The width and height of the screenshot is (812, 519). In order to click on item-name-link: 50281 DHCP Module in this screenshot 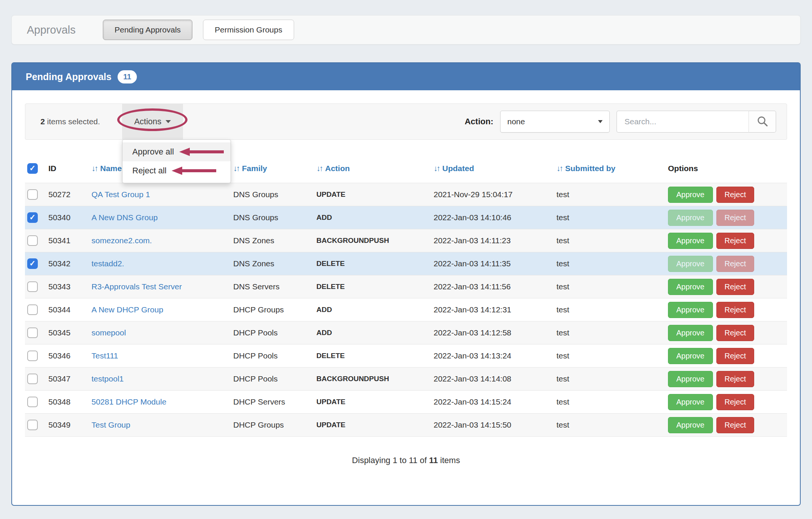, I will do `click(129, 402)`.